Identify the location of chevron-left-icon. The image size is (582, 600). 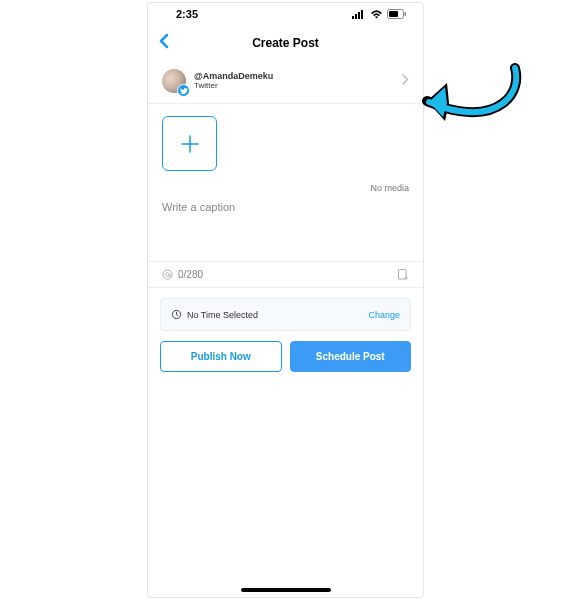
(164, 41).